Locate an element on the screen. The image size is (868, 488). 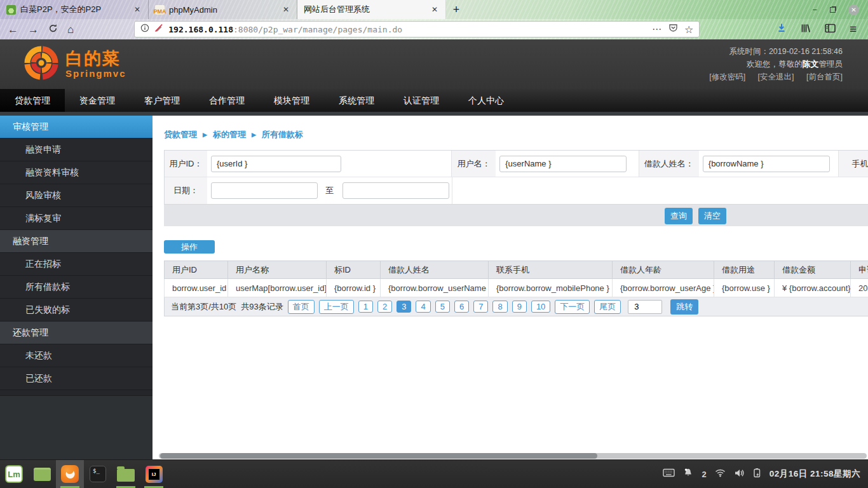
wifi-icon is located at coordinates (721, 474).